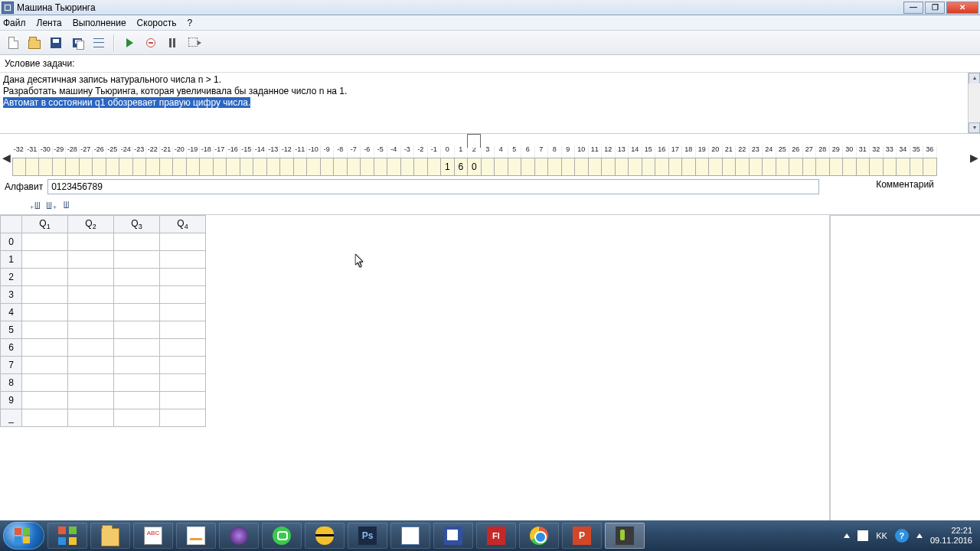 This screenshot has height=551, width=980. Describe the element at coordinates (448, 161) in the screenshot. I see `tape-cell: 01` at that location.